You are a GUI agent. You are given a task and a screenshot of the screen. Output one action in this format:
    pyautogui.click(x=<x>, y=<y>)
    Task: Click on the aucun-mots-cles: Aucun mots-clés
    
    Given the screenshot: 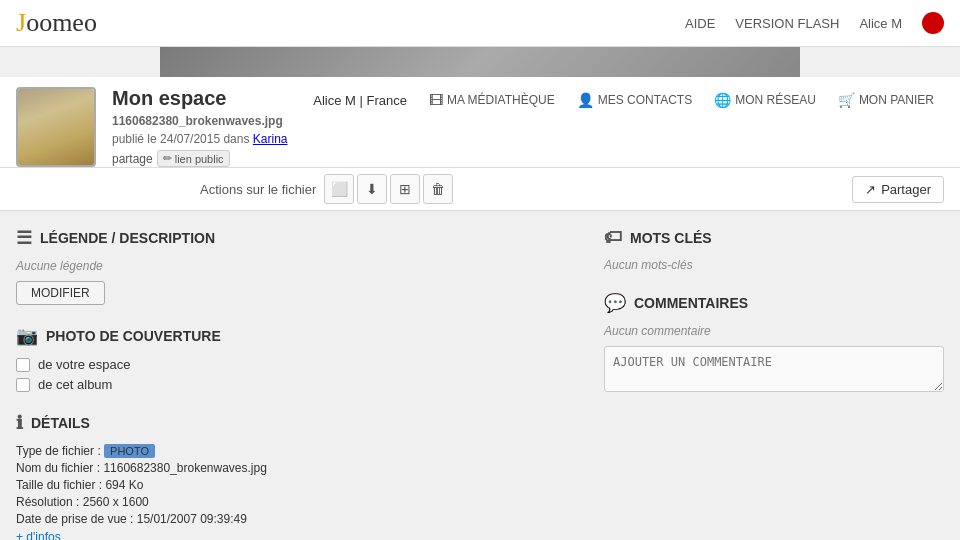 What is the action you would take?
    pyautogui.click(x=774, y=265)
    